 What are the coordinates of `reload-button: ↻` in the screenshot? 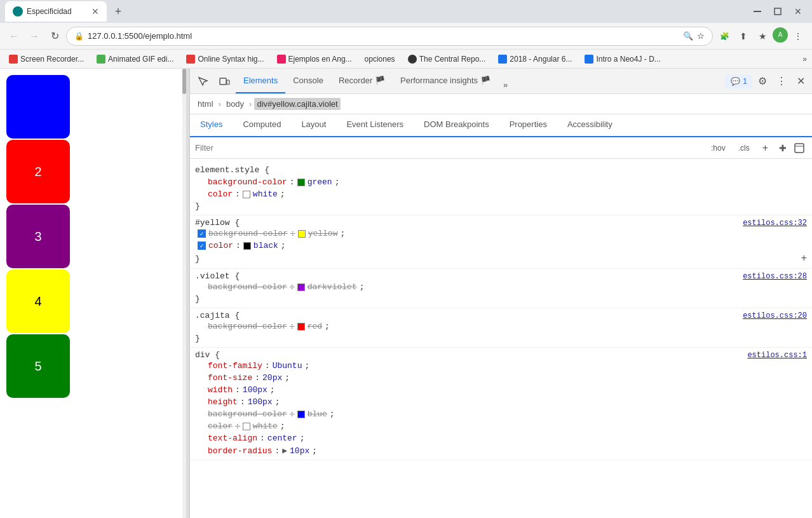 It's located at (55, 36).